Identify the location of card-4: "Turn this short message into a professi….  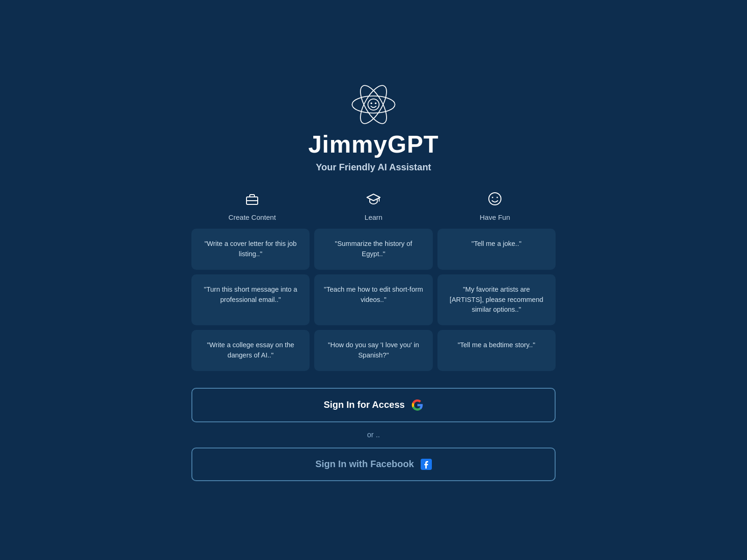
(250, 300).